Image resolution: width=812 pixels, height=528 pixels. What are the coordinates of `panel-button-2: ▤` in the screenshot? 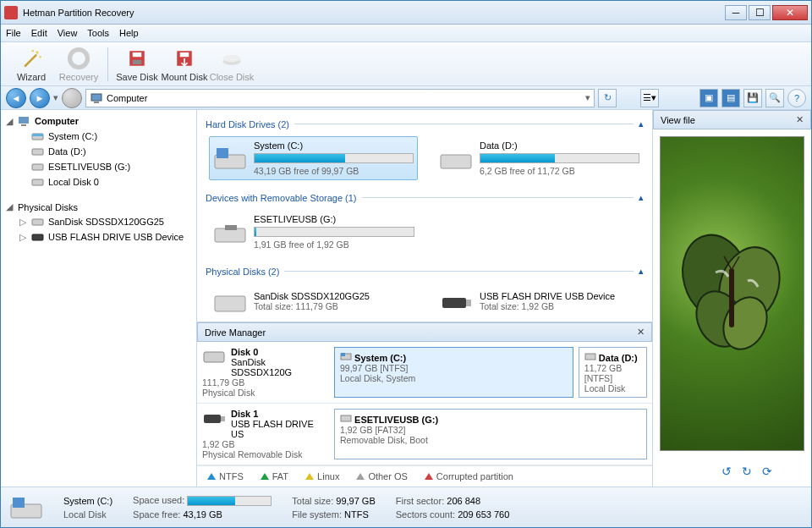 It's located at (731, 98).